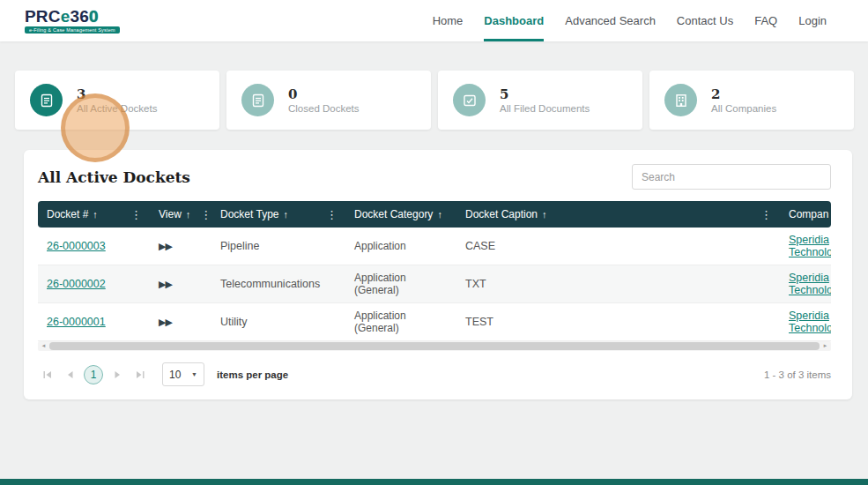 The image size is (868, 485). Describe the element at coordinates (93, 214) in the screenshot. I see `column-header-docket: Docket #↑⋮` at that location.